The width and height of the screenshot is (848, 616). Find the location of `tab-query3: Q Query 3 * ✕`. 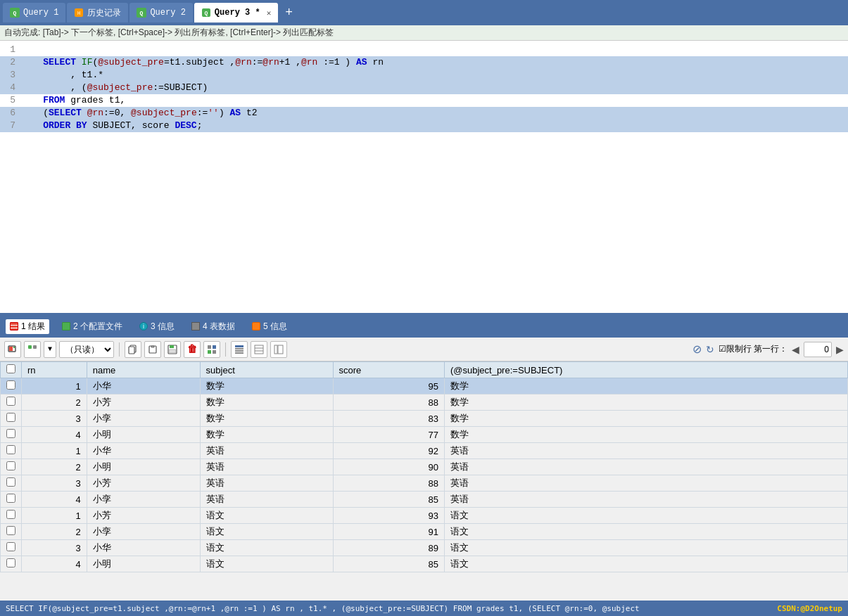

tab-query3: Q Query 3 * ✕ is located at coordinates (236, 13).